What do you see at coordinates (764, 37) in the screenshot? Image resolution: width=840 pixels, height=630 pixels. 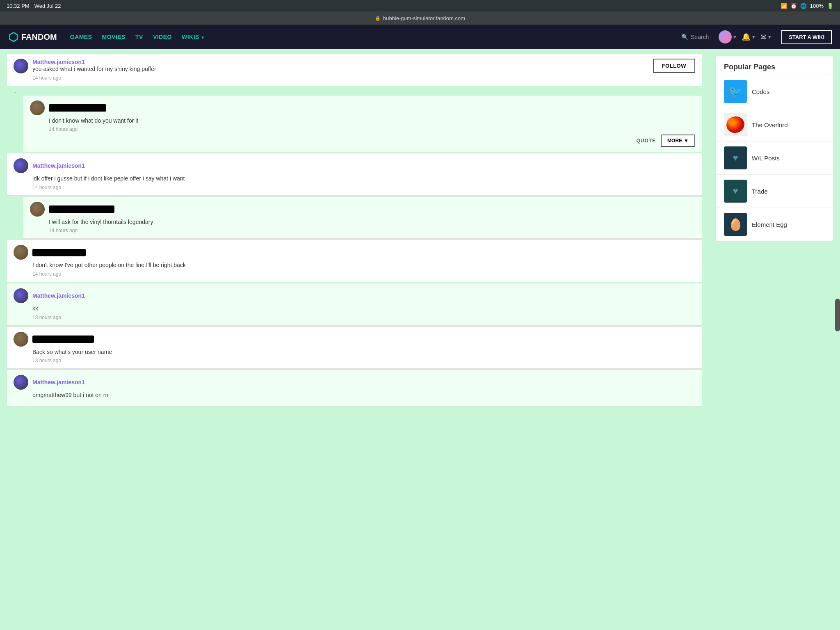 I see `mail-icon: ✉` at bounding box center [764, 37].